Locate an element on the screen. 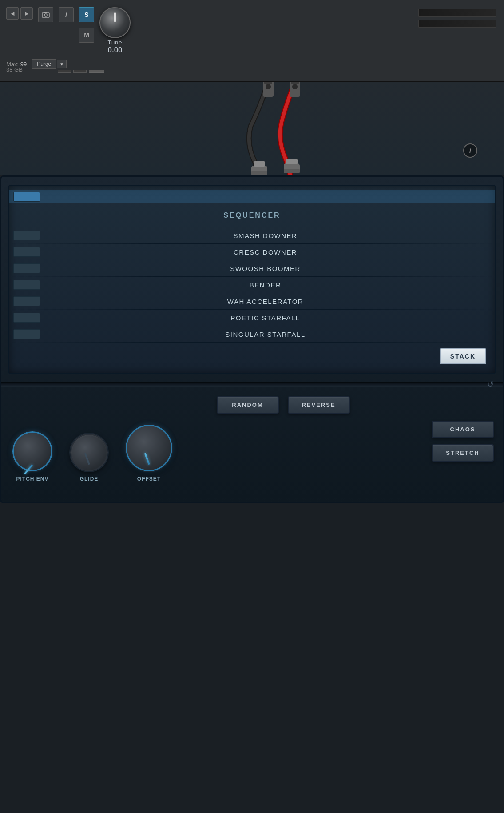  sequencer-selected-row is located at coordinates (252, 197).